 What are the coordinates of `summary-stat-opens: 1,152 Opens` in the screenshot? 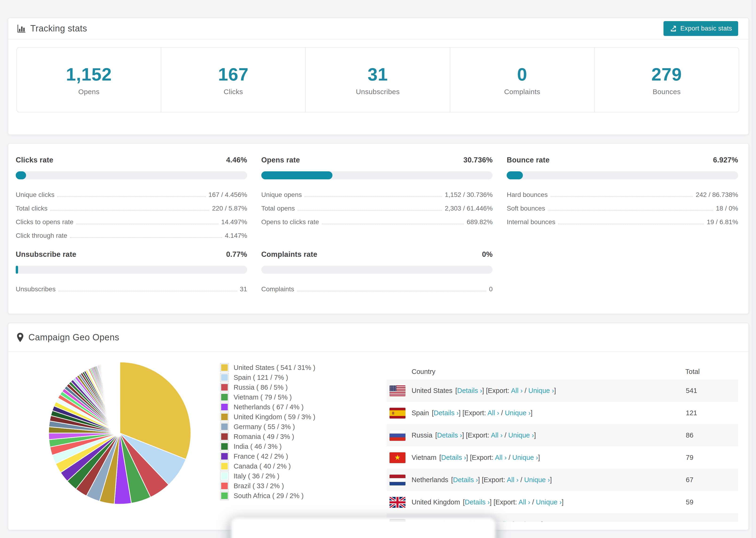 It's located at (89, 80).